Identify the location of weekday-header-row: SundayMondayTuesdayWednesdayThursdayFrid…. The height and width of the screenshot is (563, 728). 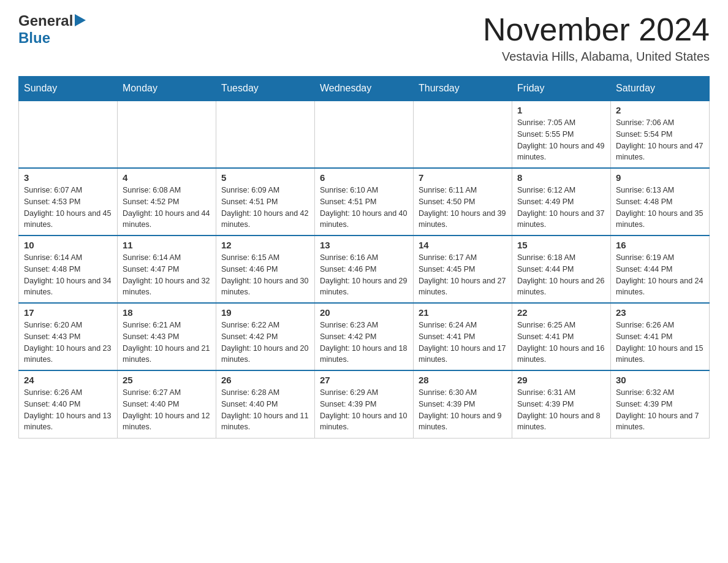
(364, 89).